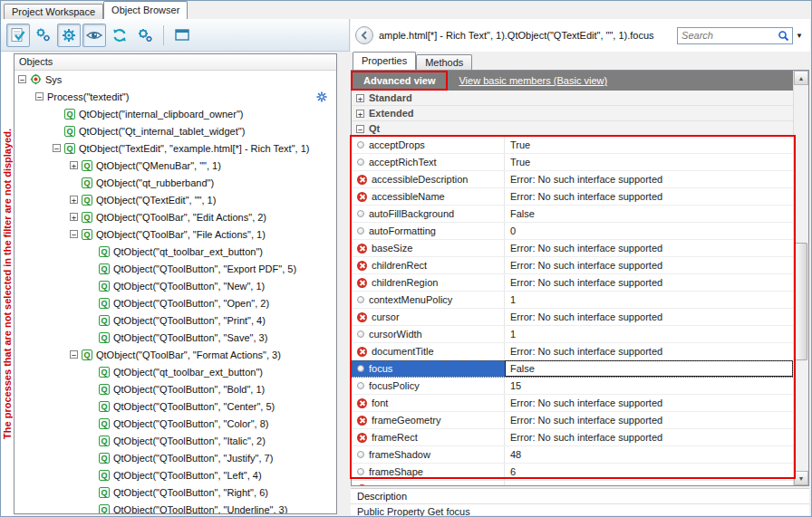 The width and height of the screenshot is (812, 517). What do you see at coordinates (573, 438) in the screenshot?
I see `property-row-frameRect: frameRectError: No such interface suppor…` at bounding box center [573, 438].